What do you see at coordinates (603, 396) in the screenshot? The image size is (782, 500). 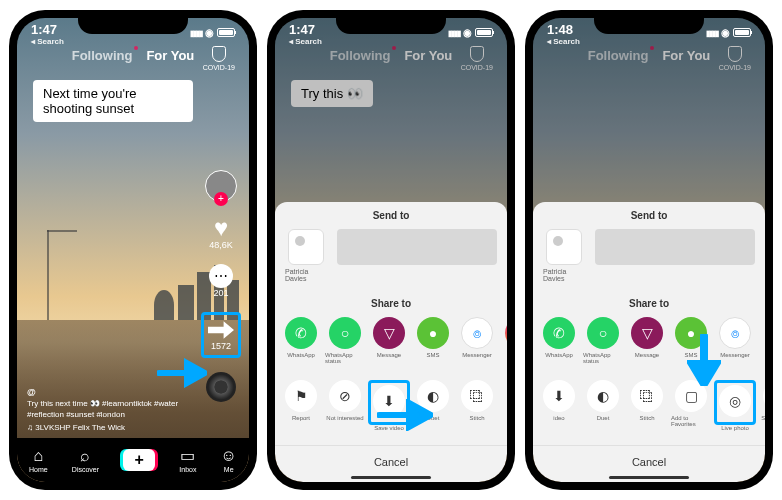 I see `action-icon: ◐` at bounding box center [603, 396].